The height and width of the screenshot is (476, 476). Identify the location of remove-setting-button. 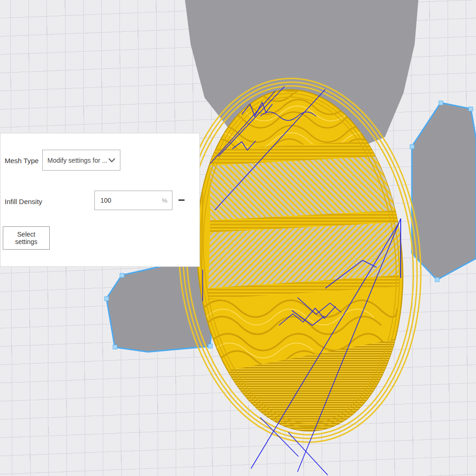
(181, 200).